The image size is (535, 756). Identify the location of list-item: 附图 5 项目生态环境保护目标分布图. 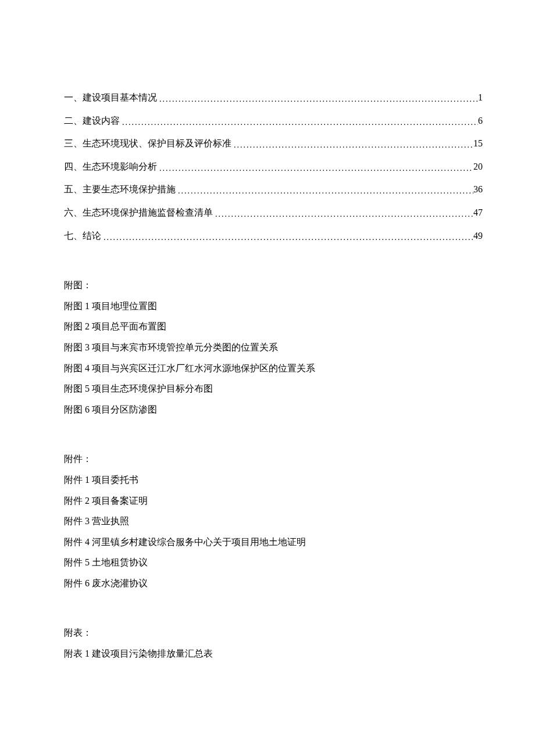
(273, 389).